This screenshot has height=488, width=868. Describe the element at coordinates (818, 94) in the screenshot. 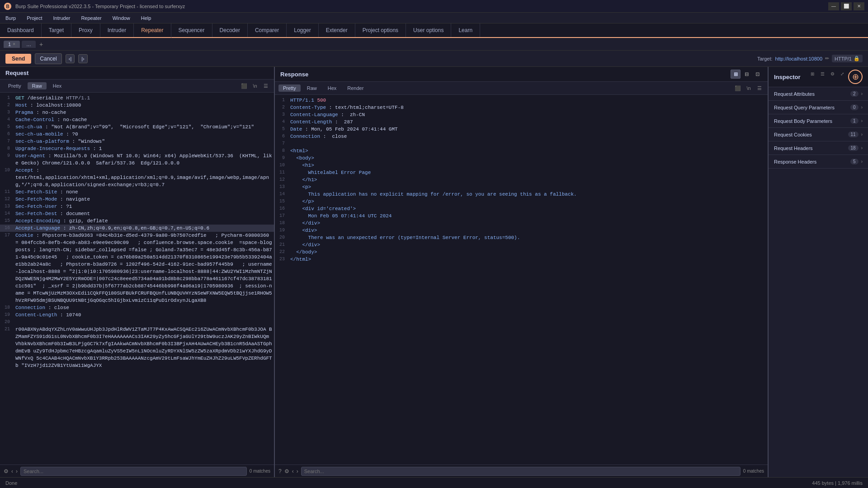

I see `inspector-section-header-0: Request Attributes 2 ›` at that location.